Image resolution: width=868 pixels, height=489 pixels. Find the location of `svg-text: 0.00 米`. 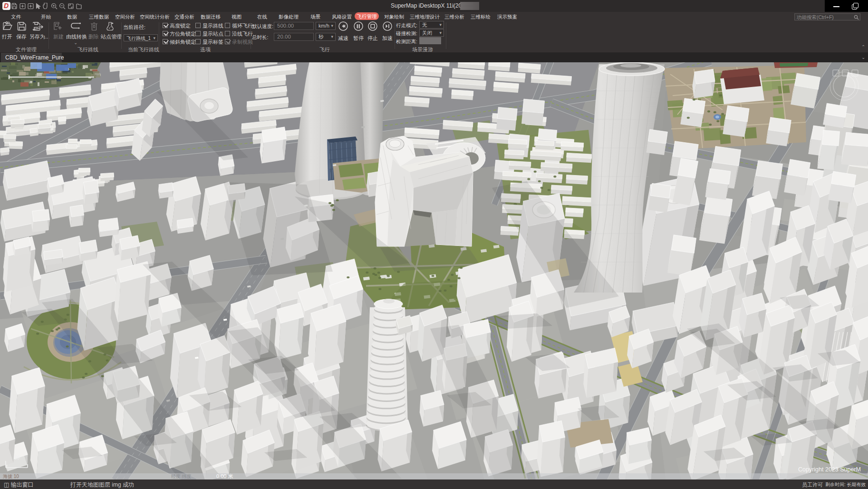

svg-text: 0.00 米 is located at coordinates (224, 476).